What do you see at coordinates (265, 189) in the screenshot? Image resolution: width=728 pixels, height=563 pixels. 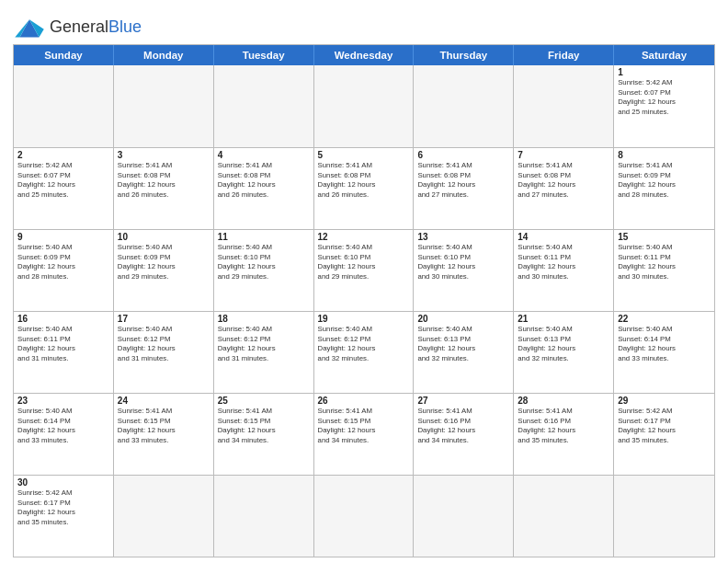 I see `cal-cell-4: 4Sunrise: 5:41 AMSunset: 6:08 PMDaylight…` at bounding box center [265, 189].